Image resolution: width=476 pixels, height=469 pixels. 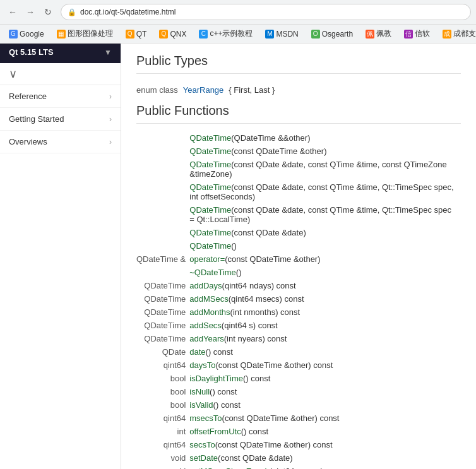 I want to click on function-link: isDaylightTime, so click(x=216, y=379).